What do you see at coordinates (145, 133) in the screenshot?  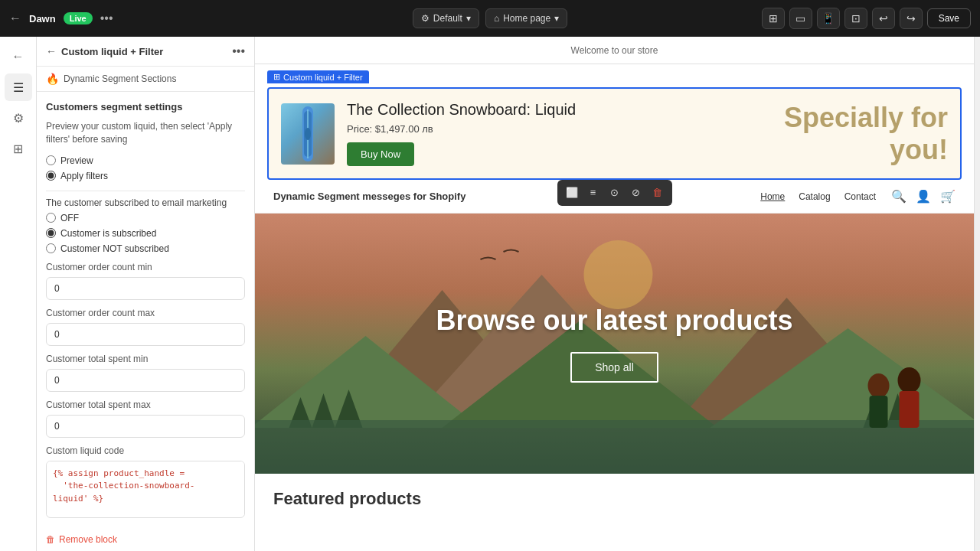 I see `hint-text: Preview your custom liquid, then select …` at bounding box center [145, 133].